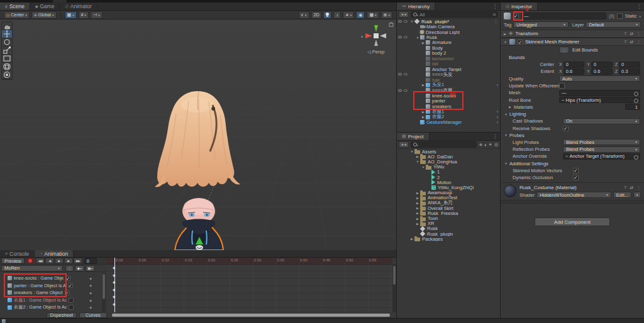 The width and height of the screenshot is (644, 323). I want to click on add-event-button: ▣+, so click(91, 268).